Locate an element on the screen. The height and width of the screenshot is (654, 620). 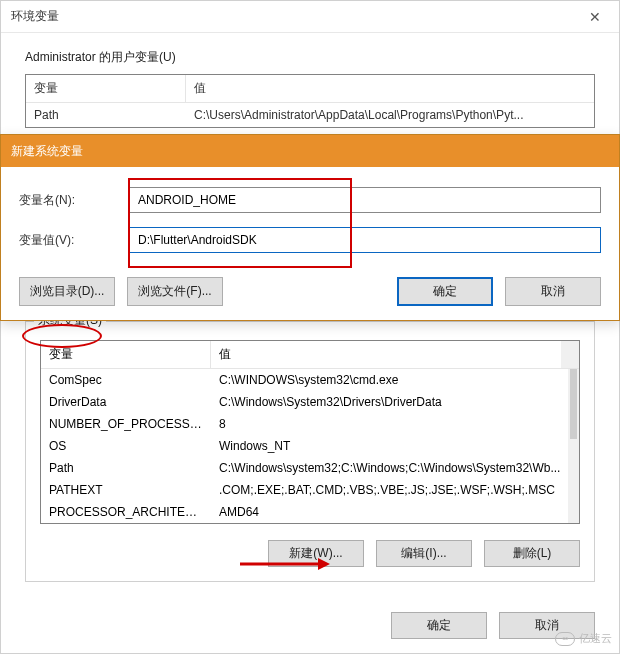
cell-var: NUMBER_OF_PROCESSORS is located at coordinates (126, 424).